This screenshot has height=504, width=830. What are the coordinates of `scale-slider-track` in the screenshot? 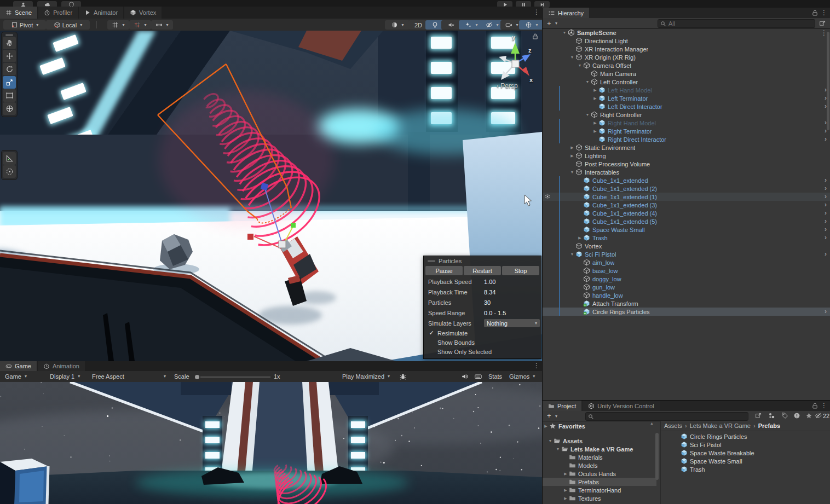 It's located at (235, 377).